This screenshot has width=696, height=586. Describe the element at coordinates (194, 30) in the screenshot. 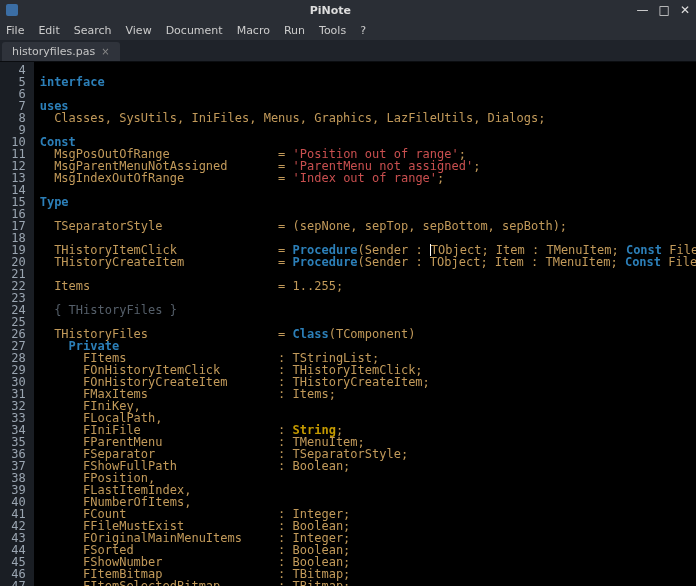

I see `menu-document: Document` at that location.